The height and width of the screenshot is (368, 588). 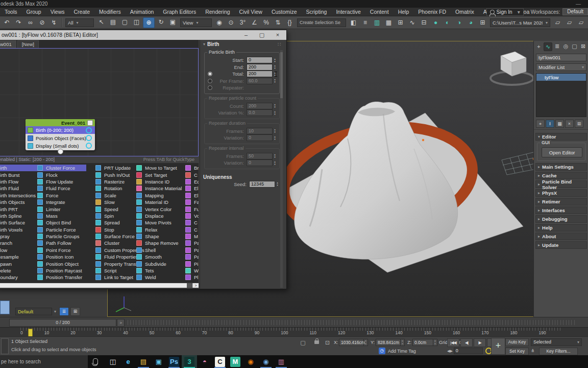 I want to click on open-editor-button: Open Editor, so click(x=562, y=152).